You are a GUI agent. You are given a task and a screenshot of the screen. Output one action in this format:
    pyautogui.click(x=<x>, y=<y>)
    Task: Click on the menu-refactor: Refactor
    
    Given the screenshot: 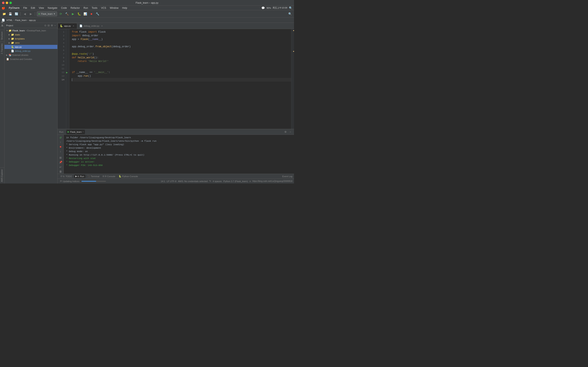 What is the action you would take?
    pyautogui.click(x=75, y=8)
    